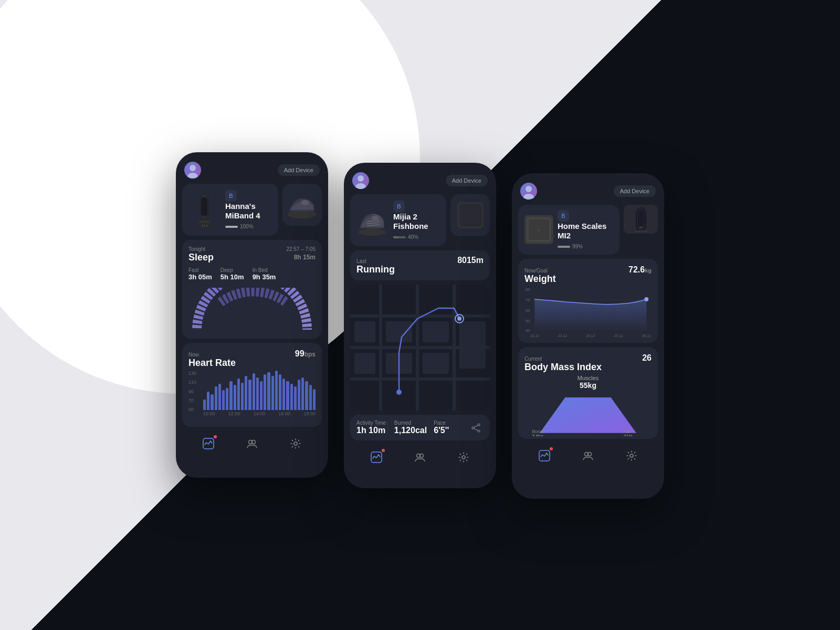  What do you see at coordinates (446, 427) in the screenshot?
I see `pace-stat: Pace 6'5''` at bounding box center [446, 427].